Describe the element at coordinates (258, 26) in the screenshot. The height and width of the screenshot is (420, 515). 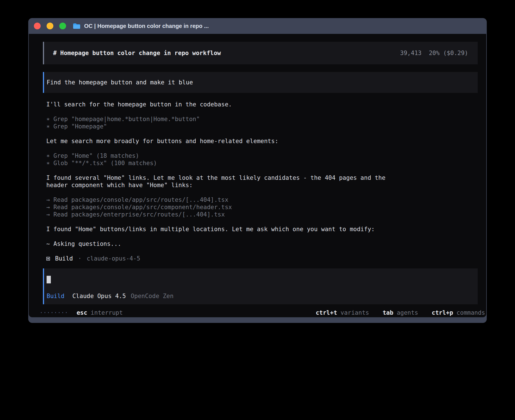
I see `titlebar: OC | Homepage button color change in rep…` at that location.